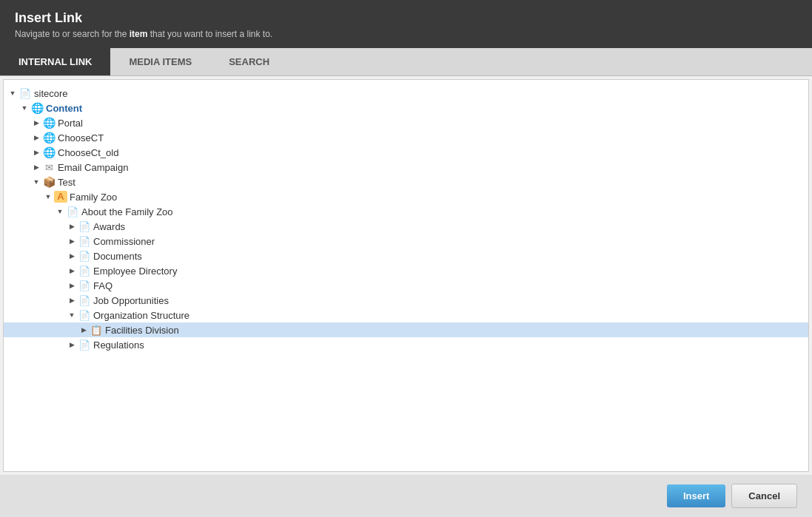 This screenshot has height=517, width=812. I want to click on icon-awards, so click(84, 226).